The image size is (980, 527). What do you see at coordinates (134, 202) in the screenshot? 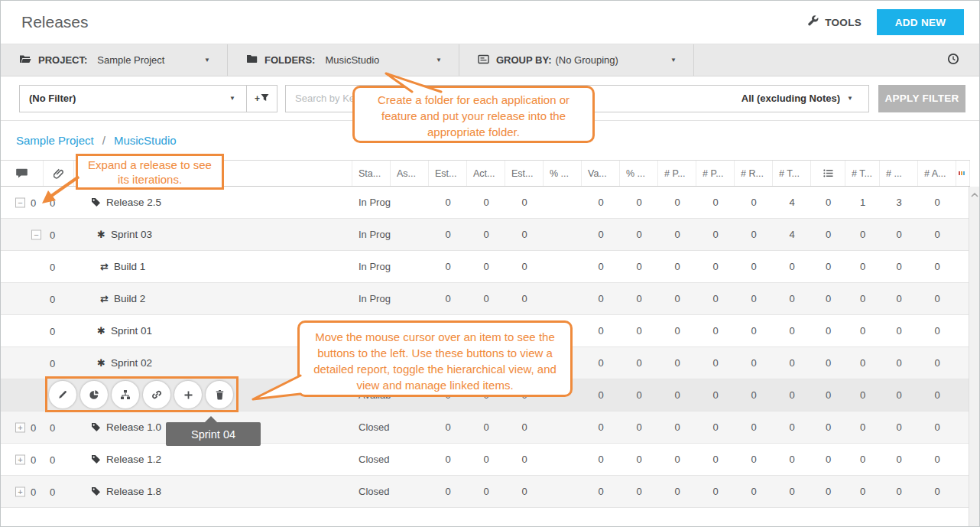
I see `item-name: Release 2.5` at bounding box center [134, 202].